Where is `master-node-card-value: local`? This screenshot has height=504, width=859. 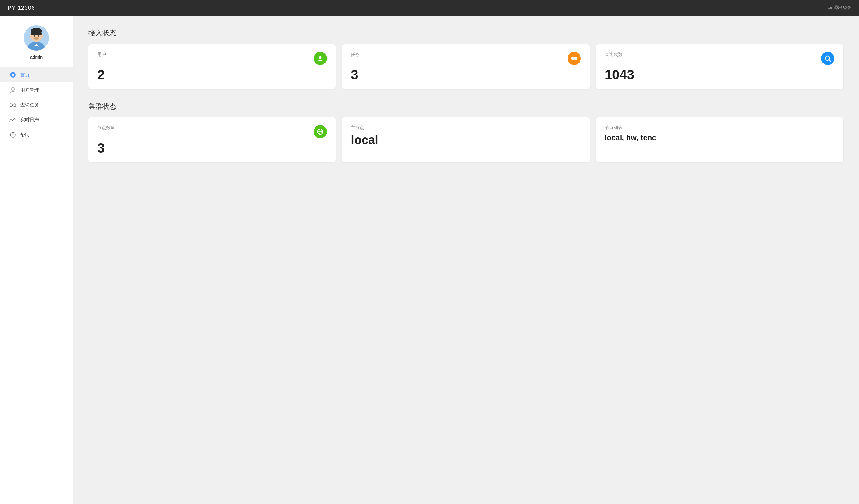
master-node-card-value: local is located at coordinates (466, 140).